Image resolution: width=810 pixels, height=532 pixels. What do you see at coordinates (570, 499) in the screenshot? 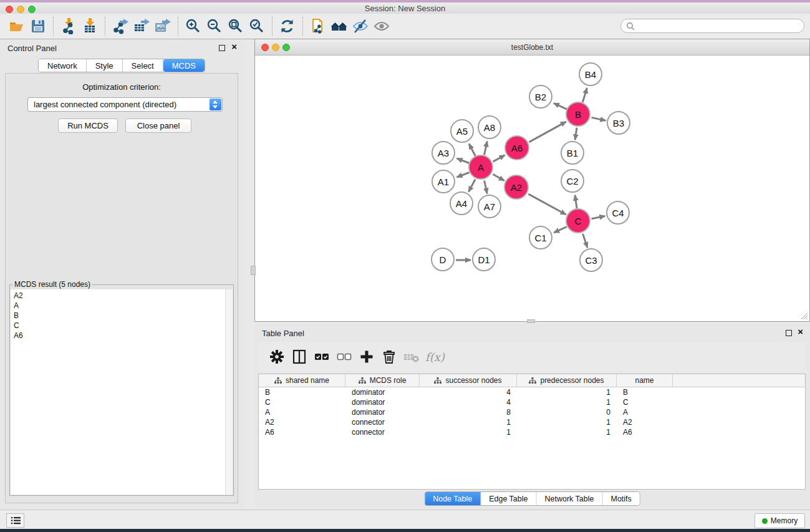
I see `tab-network-table: Network Table` at bounding box center [570, 499].